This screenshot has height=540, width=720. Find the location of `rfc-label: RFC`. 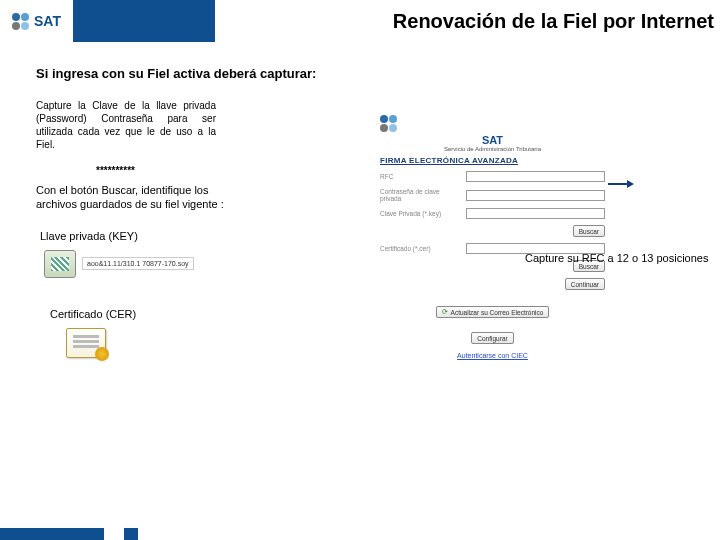

rfc-label: RFC is located at coordinates (421, 176).